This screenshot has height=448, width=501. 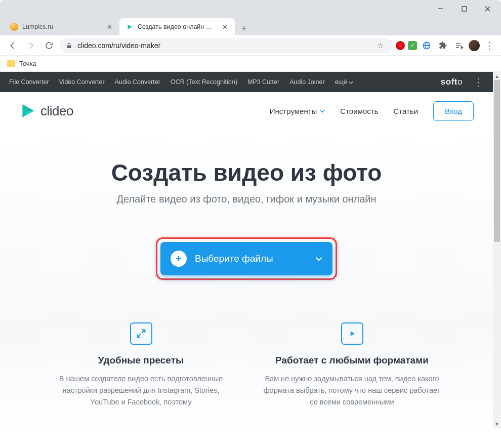 What do you see at coordinates (47, 111) in the screenshot?
I see `site-logo: clideo` at bounding box center [47, 111].